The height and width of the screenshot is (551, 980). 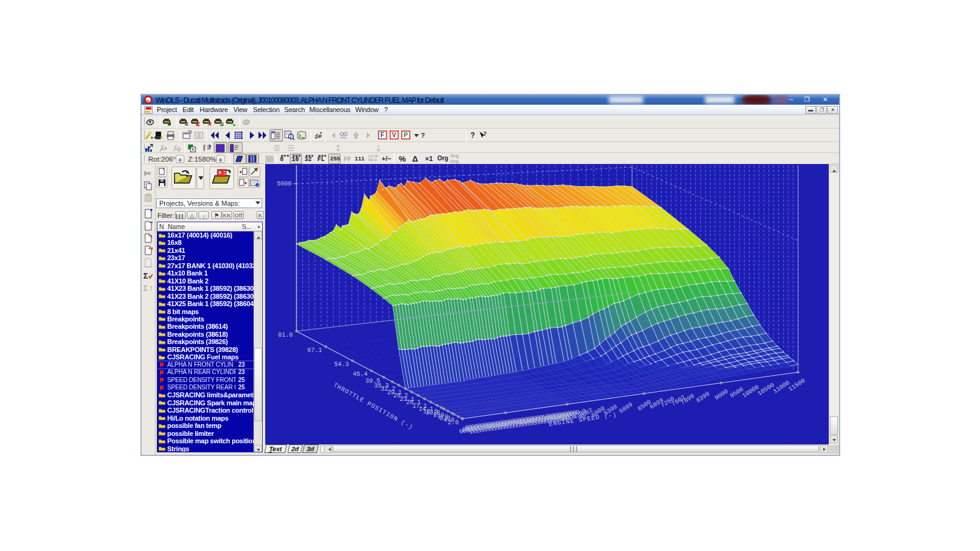 What do you see at coordinates (453, 422) in the screenshot?
I see `svg-text: 2.0` at bounding box center [453, 422].